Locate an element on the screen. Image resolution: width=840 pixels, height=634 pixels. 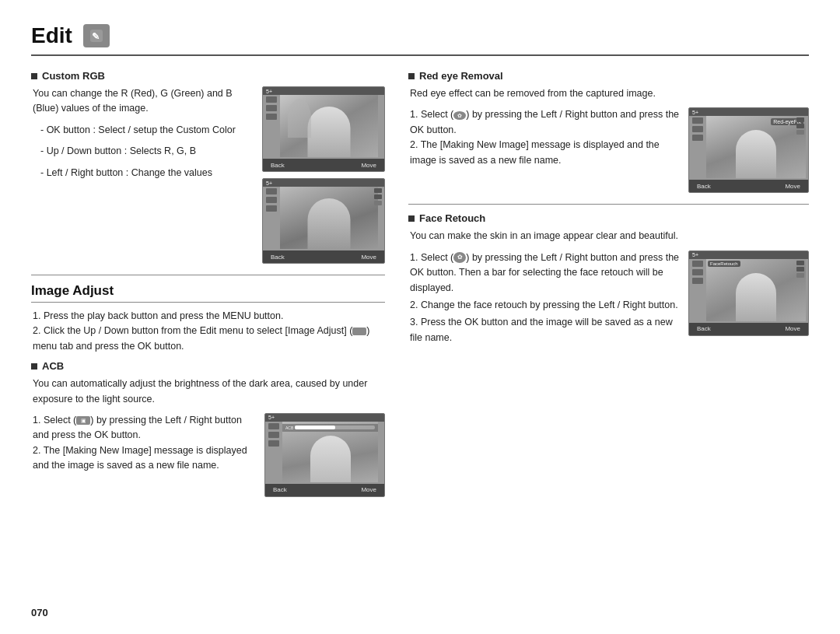
bullet-icon is located at coordinates (34, 76).